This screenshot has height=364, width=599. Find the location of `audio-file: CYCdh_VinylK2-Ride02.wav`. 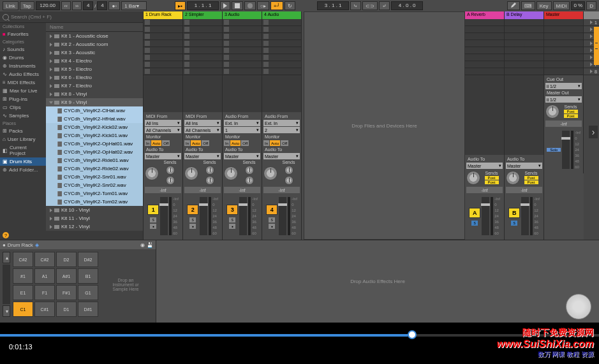

audio-file: CYCdh_VinylK2-Ride02.wav is located at coordinates (94, 168).